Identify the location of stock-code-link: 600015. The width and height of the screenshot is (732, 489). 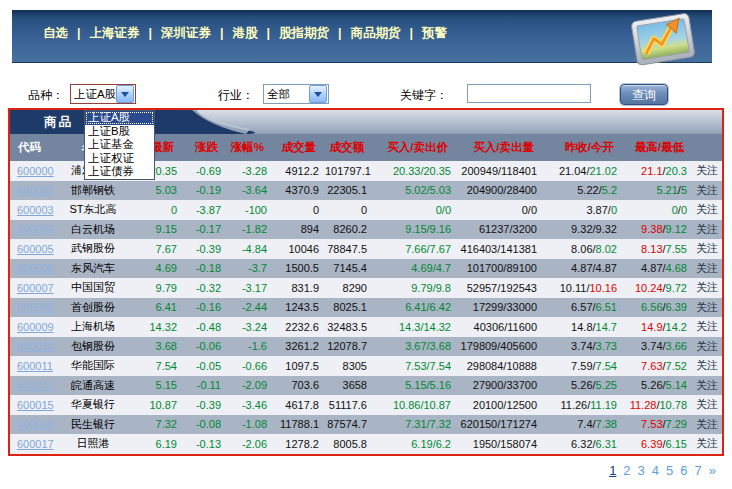
(36, 405).